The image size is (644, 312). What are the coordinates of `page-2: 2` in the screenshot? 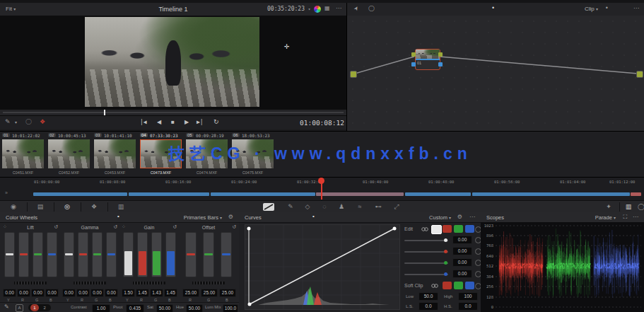 It's located at (45, 308).